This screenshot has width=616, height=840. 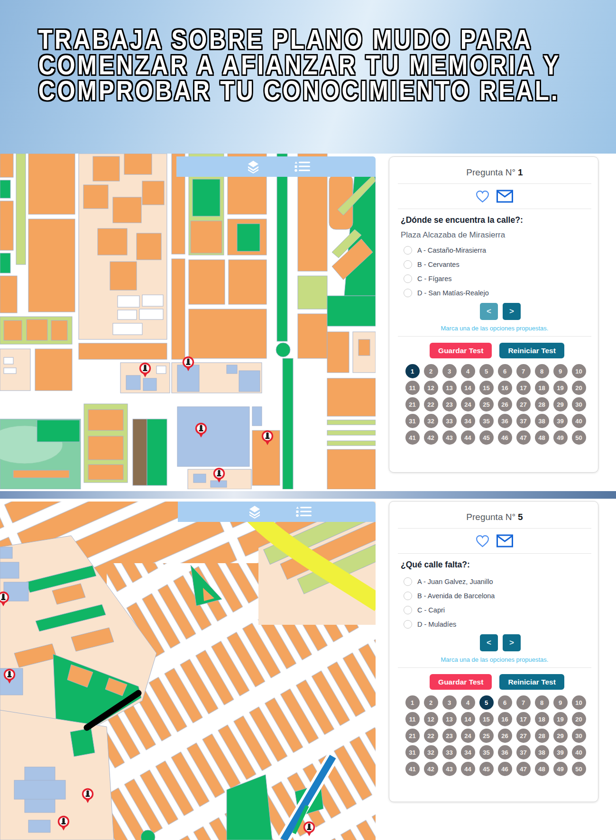 What do you see at coordinates (489, 643) in the screenshot?
I see `prev-question-button: <` at bounding box center [489, 643].